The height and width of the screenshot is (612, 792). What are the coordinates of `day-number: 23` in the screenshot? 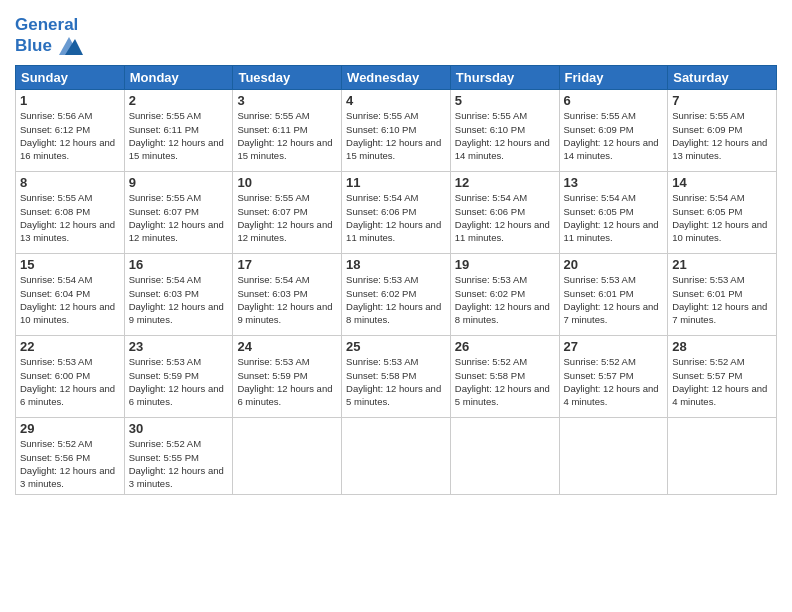 It's located at (179, 346).